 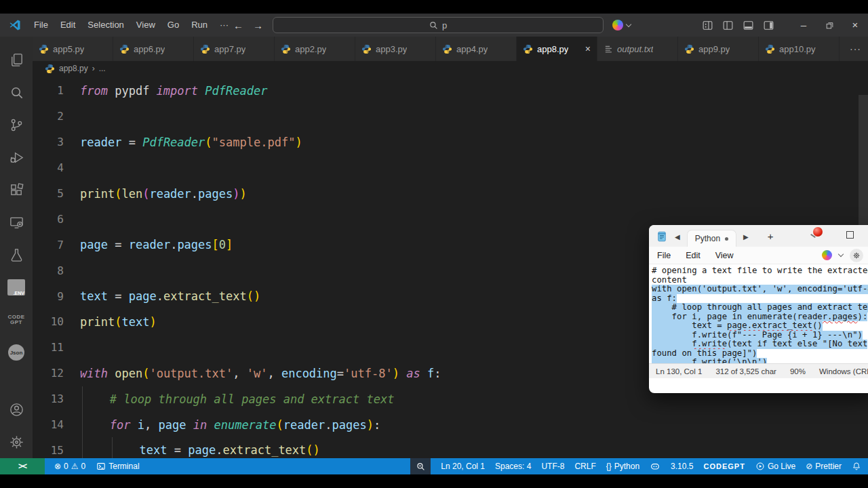 What do you see at coordinates (799, 49) in the screenshot?
I see `tab-app10-py: app10.py` at bounding box center [799, 49].